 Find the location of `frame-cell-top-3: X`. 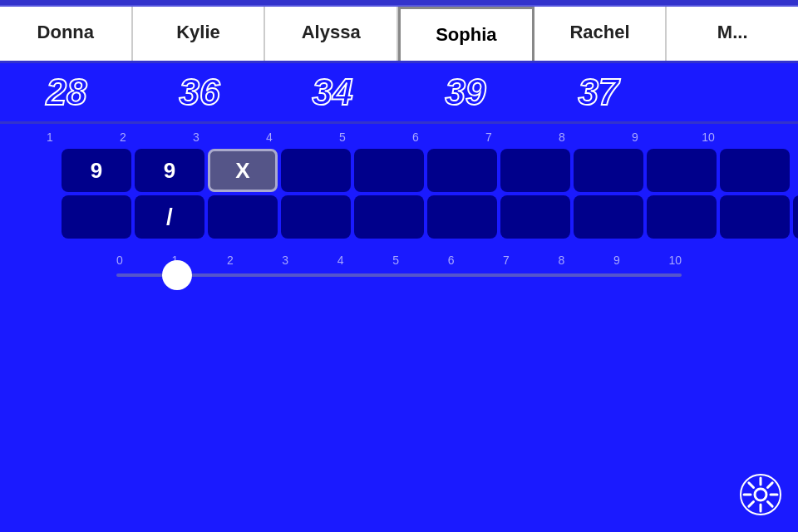

frame-cell-top-3: X is located at coordinates (243, 170).